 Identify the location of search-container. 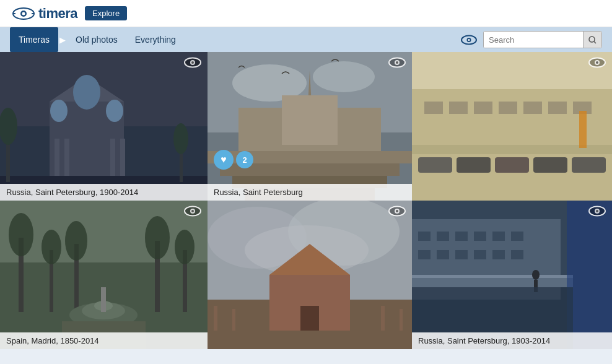
(543, 40).